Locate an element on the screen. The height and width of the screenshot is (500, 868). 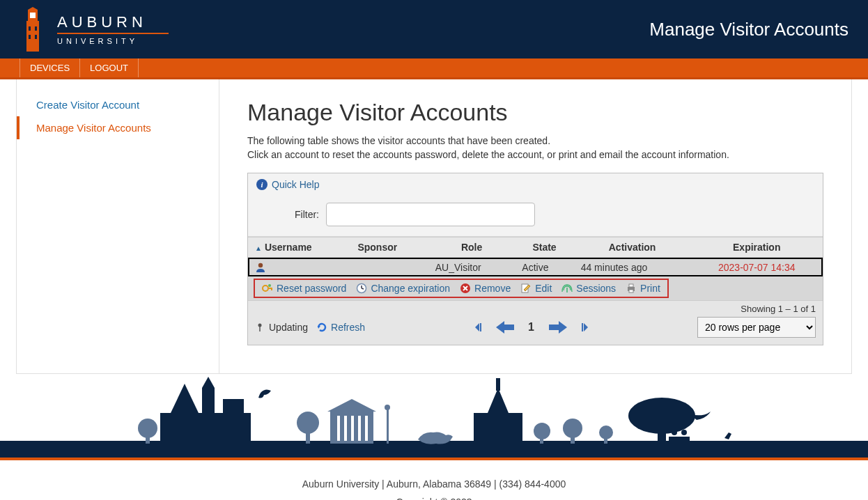
cell-activation: 44 minutes ago is located at coordinates (633, 267).